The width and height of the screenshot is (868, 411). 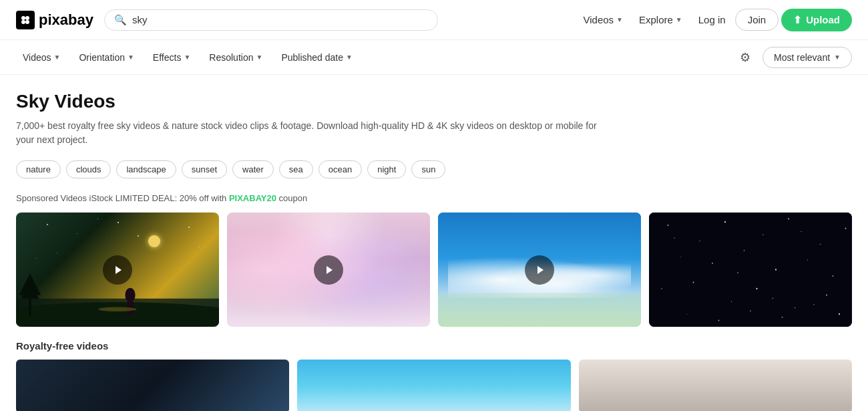 What do you see at coordinates (714, 20) in the screenshot?
I see `header-nav: Videos ▼ Explore ▼ Log in Join ⬆ Upload` at bounding box center [714, 20].